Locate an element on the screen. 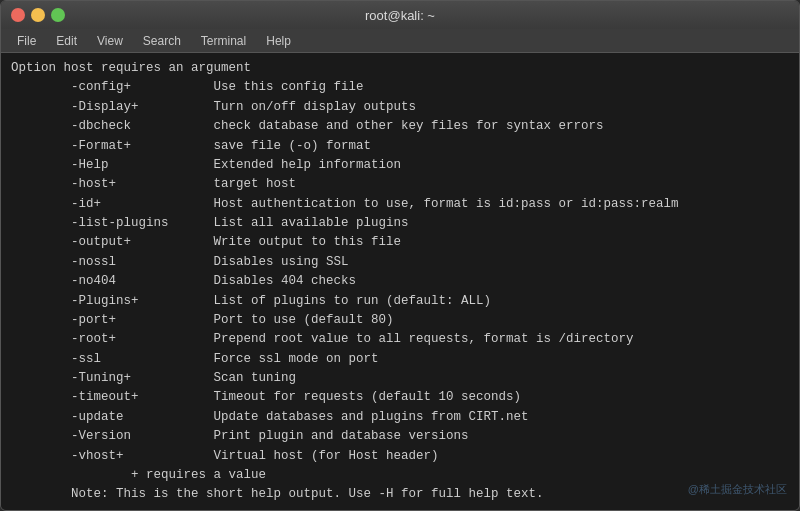 This screenshot has height=511, width=800. titlebar: ✕ − □ root@kali: ~ is located at coordinates (400, 15).